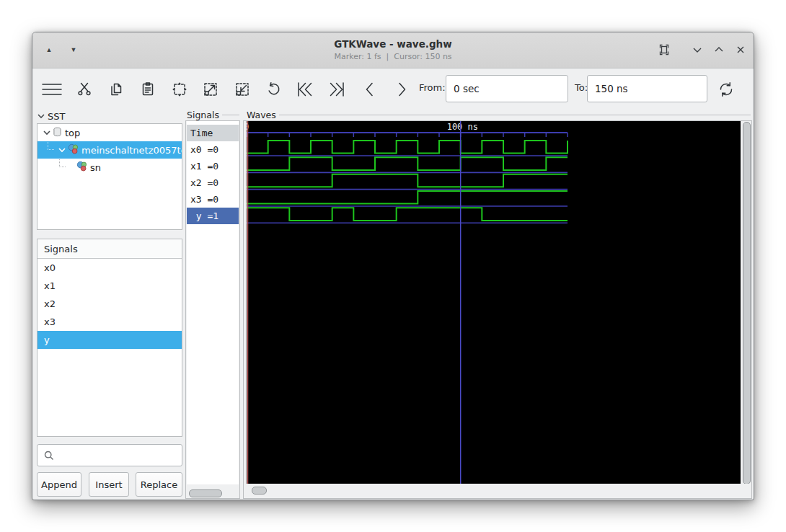  Describe the element at coordinates (180, 89) in the screenshot. I see `zoom-fit-button` at that location.